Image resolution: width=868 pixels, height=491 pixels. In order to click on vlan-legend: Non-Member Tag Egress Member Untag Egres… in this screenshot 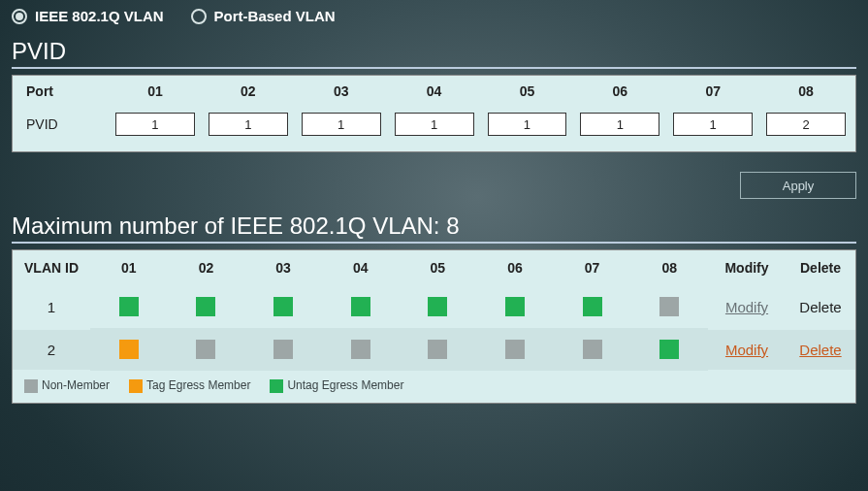, I will do `click(434, 386)`.